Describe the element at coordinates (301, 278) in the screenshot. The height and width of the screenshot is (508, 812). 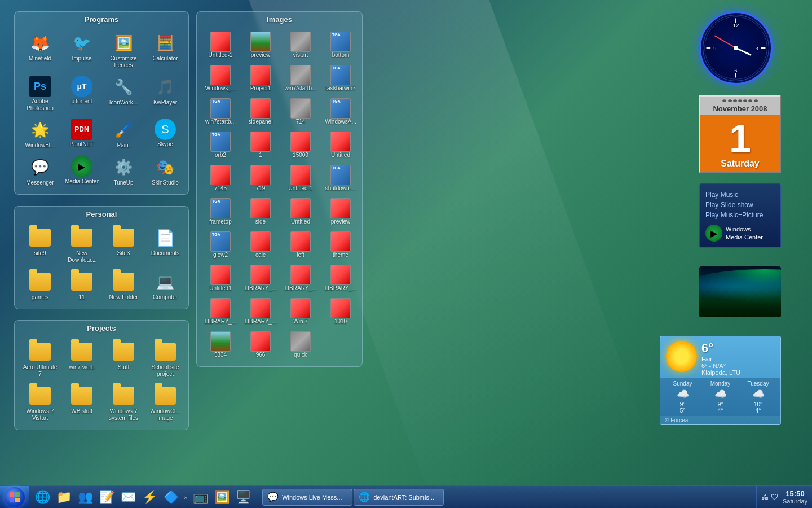
I see `img-library2: LIBRARY_...` at that location.